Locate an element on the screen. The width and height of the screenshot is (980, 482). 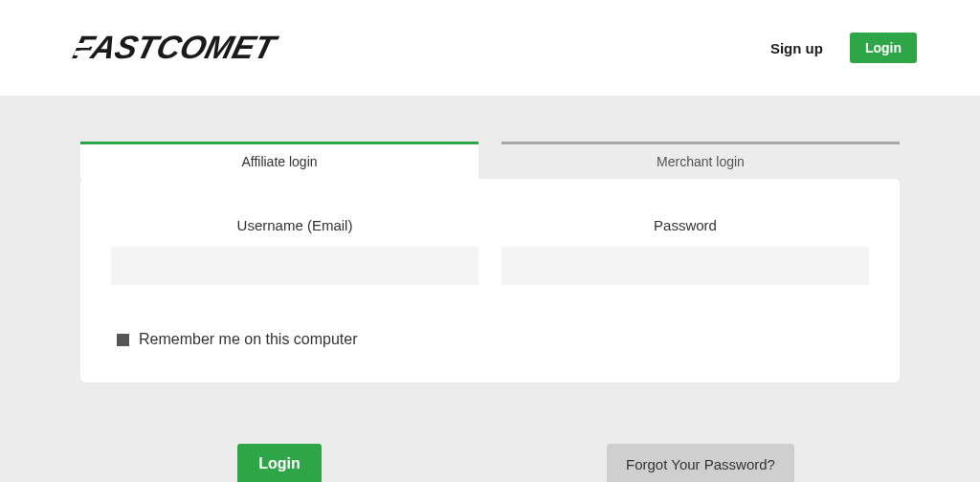
login-submit-button: Login is located at coordinates (279, 463).